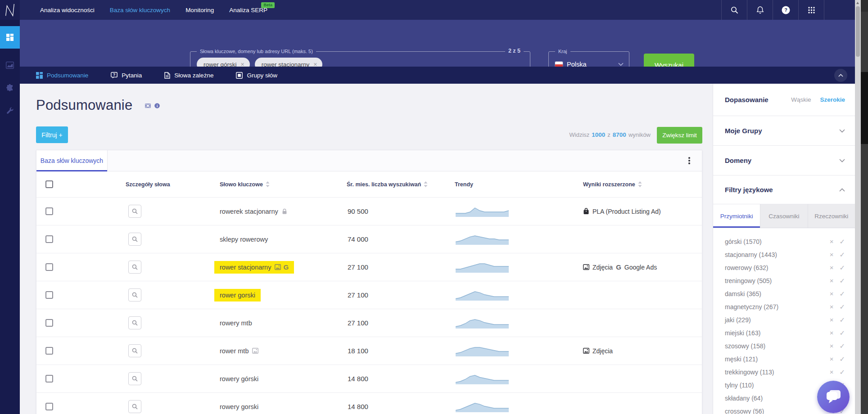  I want to click on search-icon, so click(734, 10).